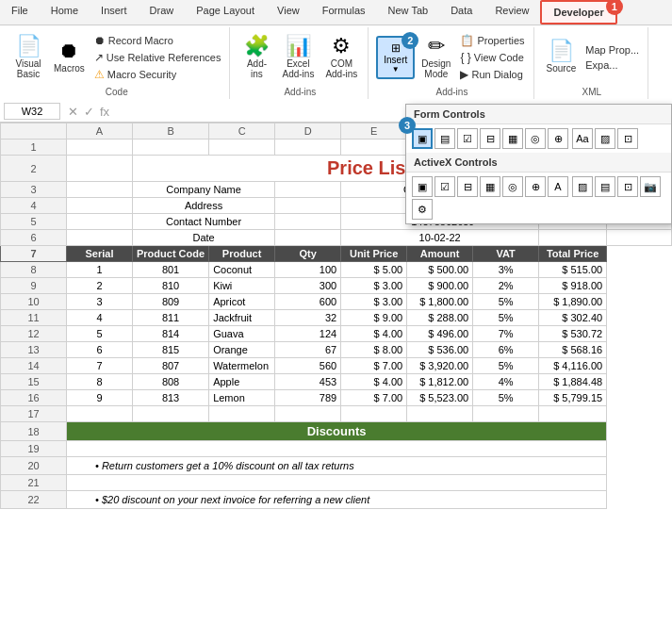  I want to click on design-mode-label: DesignMode, so click(435, 69).